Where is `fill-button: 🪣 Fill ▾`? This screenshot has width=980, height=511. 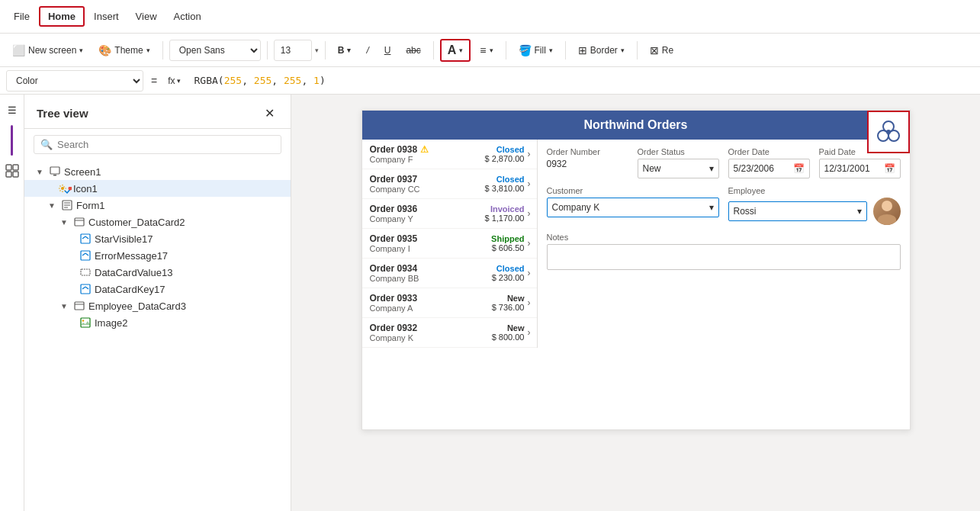 fill-button: 🪣 Fill ▾ is located at coordinates (535, 50).